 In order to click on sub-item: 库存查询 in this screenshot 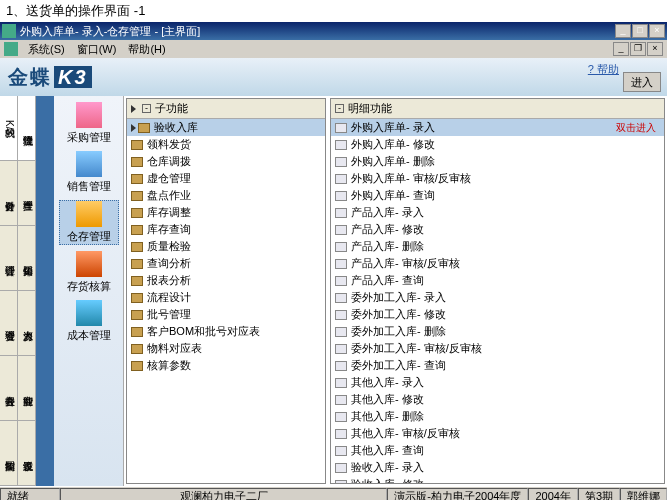, I will do `click(226, 230)`.